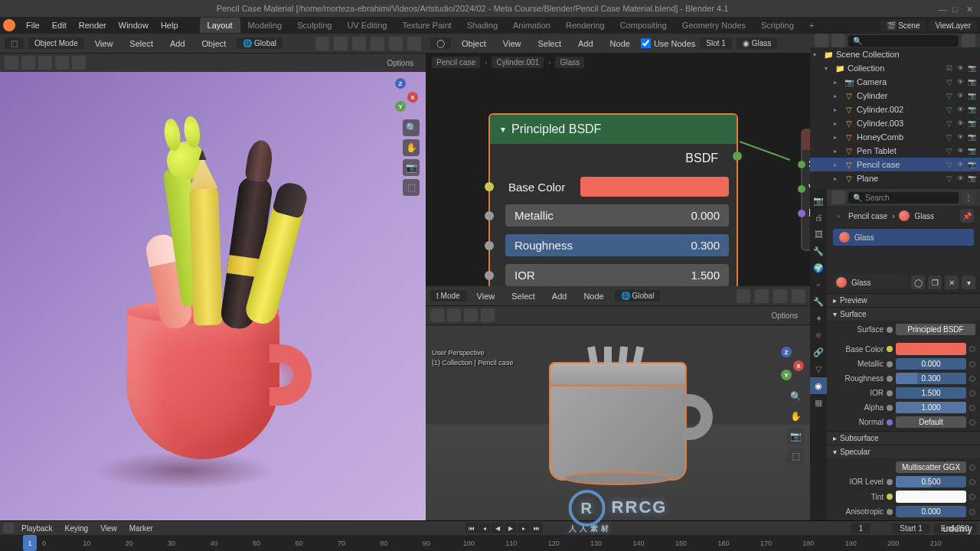 The image size is (980, 551). I want to click on outliner-item-pencil case: ▸▽Pencil case▽👁📷, so click(895, 165).